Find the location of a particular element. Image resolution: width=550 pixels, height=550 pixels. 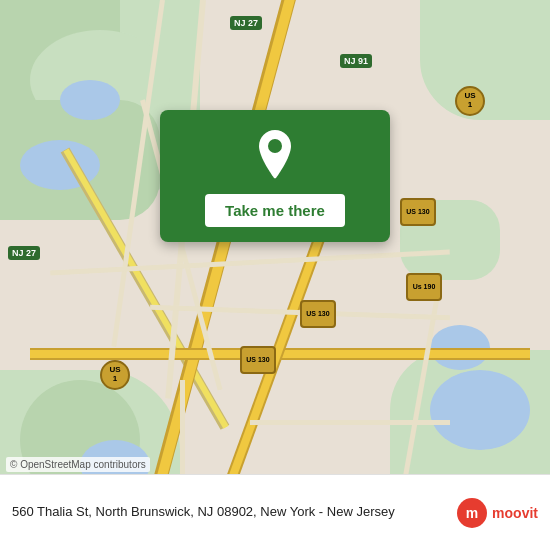

road-badge-nj91: NJ 91 is located at coordinates (356, 61).